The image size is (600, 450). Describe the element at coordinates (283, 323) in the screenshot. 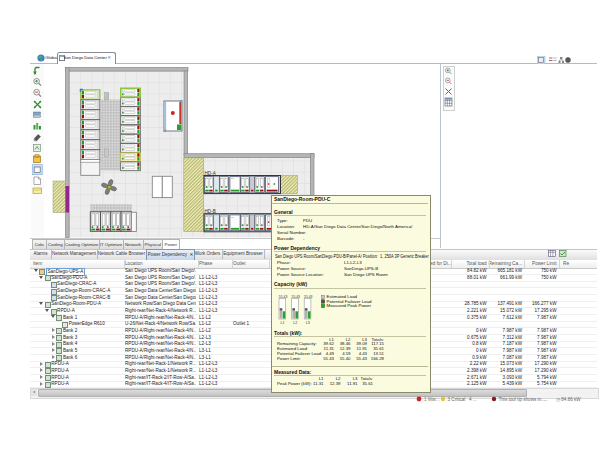

I see `svg-text: L1` at that location.